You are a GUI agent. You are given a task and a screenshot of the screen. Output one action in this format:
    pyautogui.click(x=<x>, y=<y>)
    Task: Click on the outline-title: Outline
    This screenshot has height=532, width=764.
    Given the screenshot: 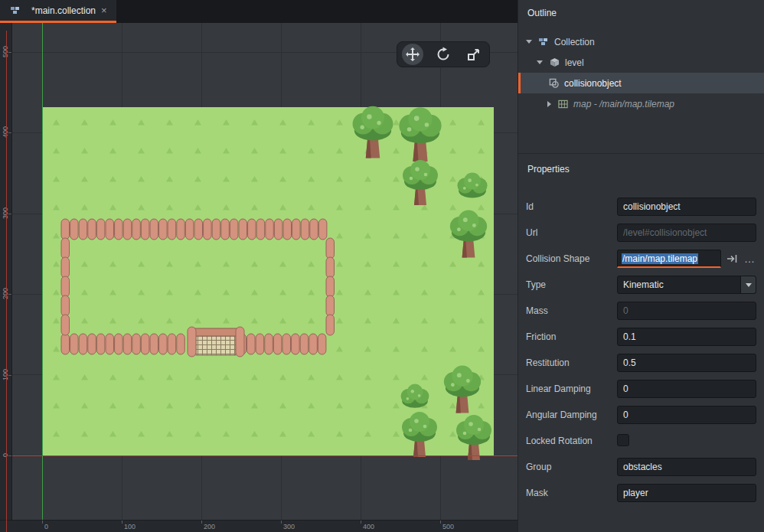 What is the action you would take?
    pyautogui.click(x=642, y=9)
    